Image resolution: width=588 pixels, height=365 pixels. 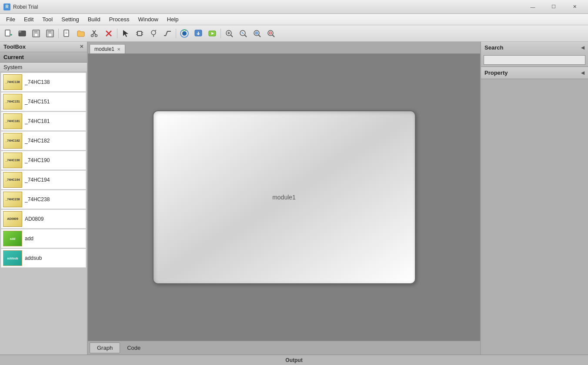 What do you see at coordinates (43, 57) in the screenshot?
I see `current-section: Current` at bounding box center [43, 57].